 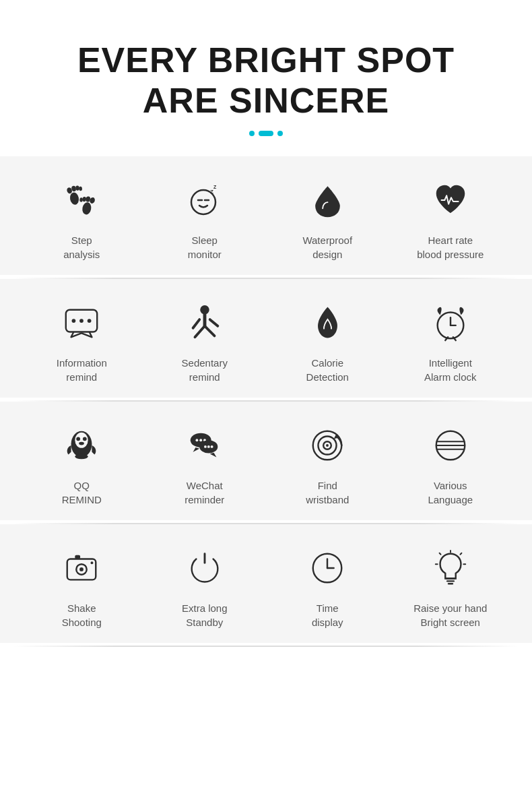 I want to click on grid-row-4: ShakeShooting Extra longStandby, so click(x=266, y=587).